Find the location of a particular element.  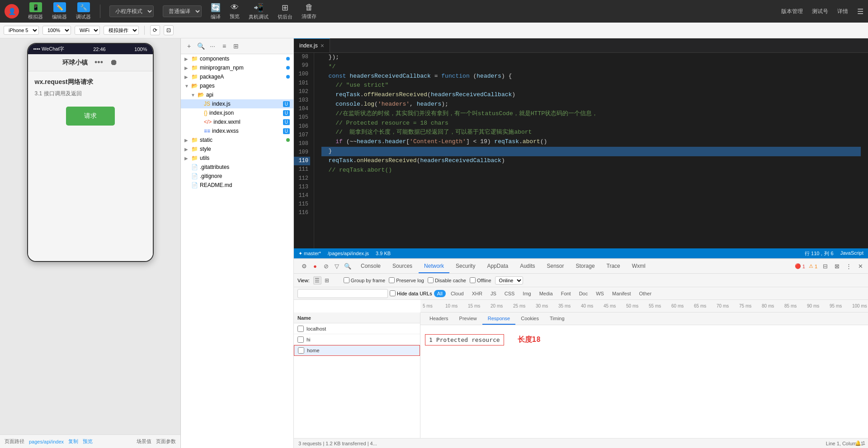

sort-btn: ≡ is located at coordinates (224, 46).